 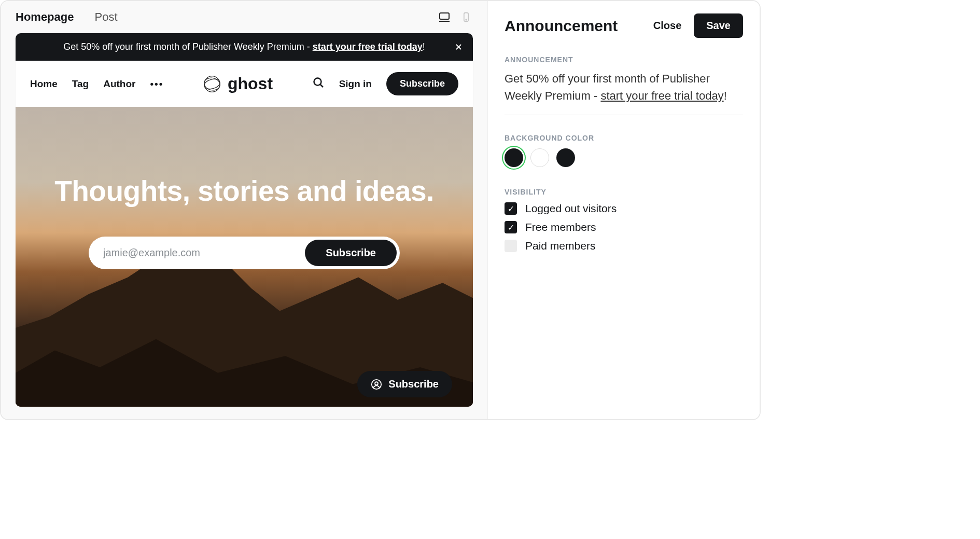 I want to click on search-icon, so click(x=318, y=84).